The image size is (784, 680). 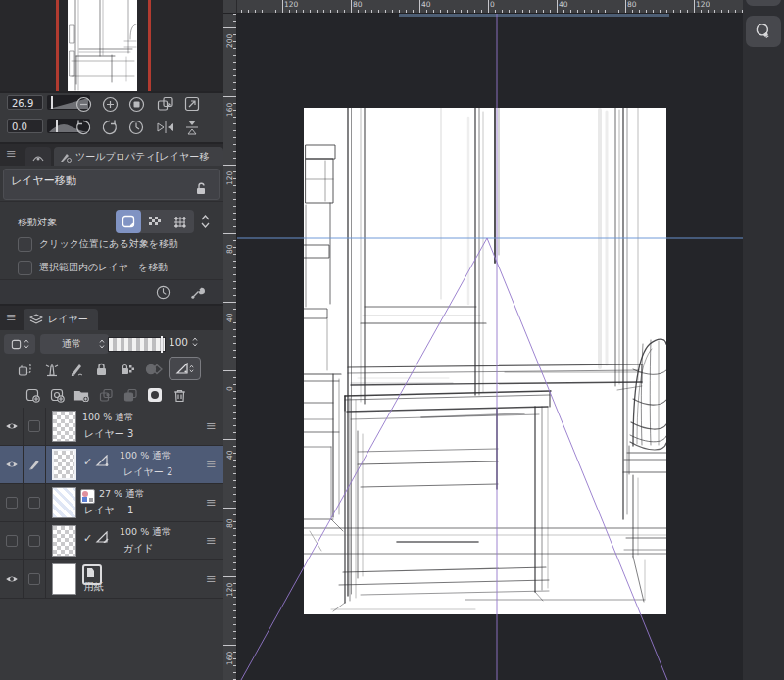 What do you see at coordinates (179, 221) in the screenshot?
I see `move-target-grid-button` at bounding box center [179, 221].